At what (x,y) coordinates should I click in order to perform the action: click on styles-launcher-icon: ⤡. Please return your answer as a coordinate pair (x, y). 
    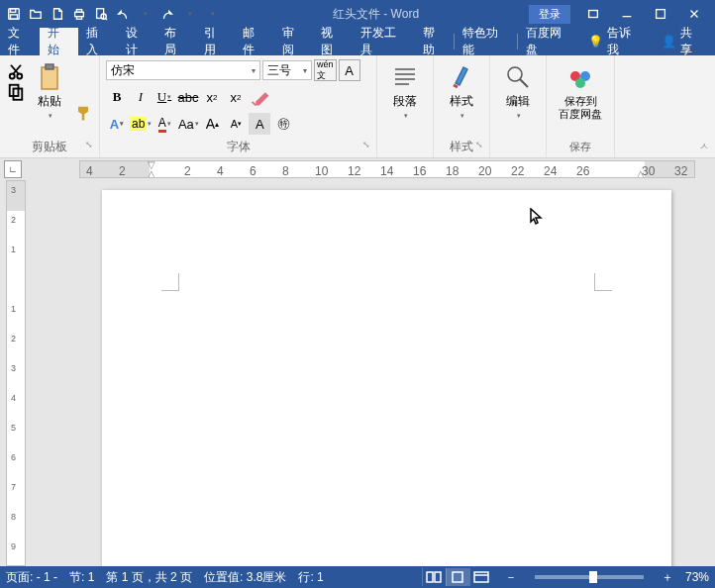
    Looking at the image, I should click on (479, 145).